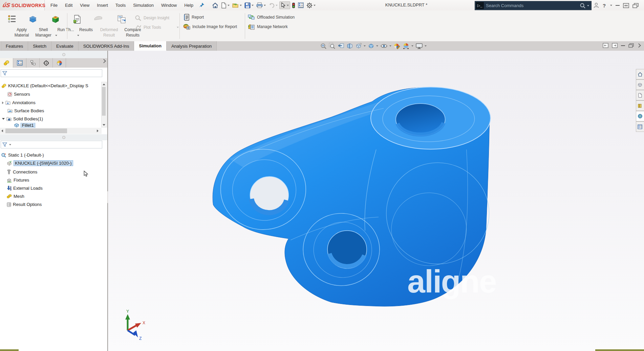 This screenshot has height=351, width=644. What do you see at coordinates (51, 155) in the screenshot?
I see `sim-tree-study: Static 1 (-Default-)` at bounding box center [51, 155].